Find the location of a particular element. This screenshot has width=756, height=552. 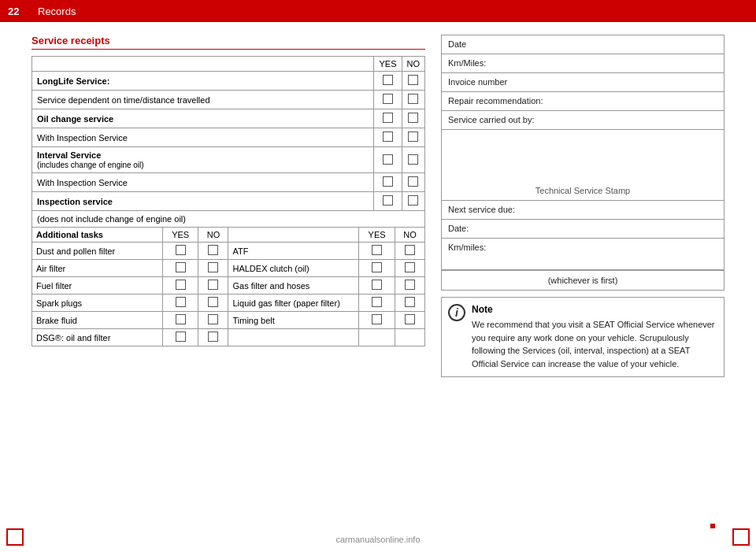

brake-fluid-label: Brake fluid is located at coordinates (98, 320).